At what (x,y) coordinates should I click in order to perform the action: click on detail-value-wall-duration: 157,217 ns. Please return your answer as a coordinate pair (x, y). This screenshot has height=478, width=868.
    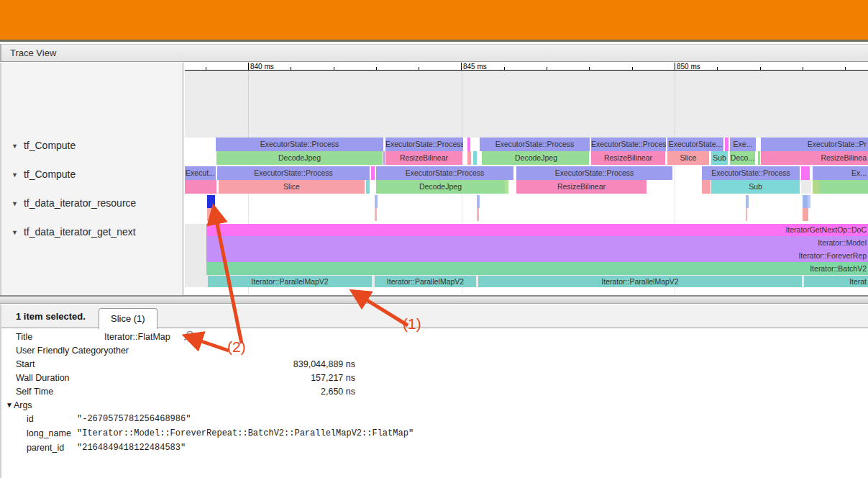
    Looking at the image, I should click on (230, 378).